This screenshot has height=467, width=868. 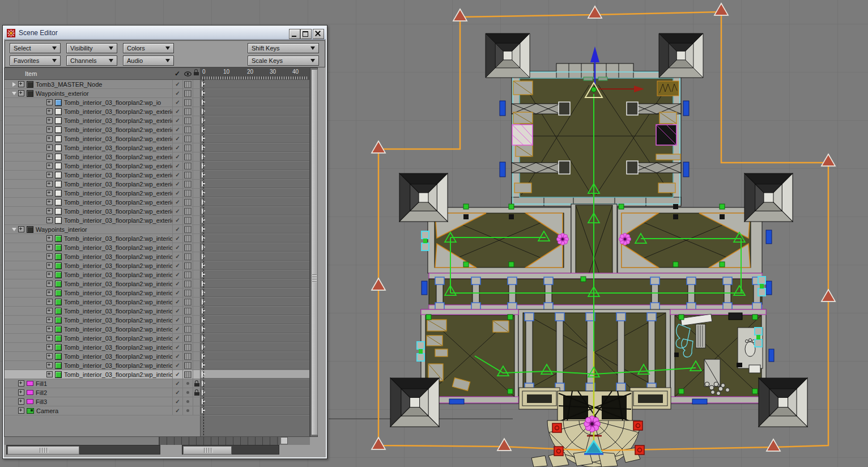 I want to click on timeline-scrollbar-handle, so click(x=207, y=450).